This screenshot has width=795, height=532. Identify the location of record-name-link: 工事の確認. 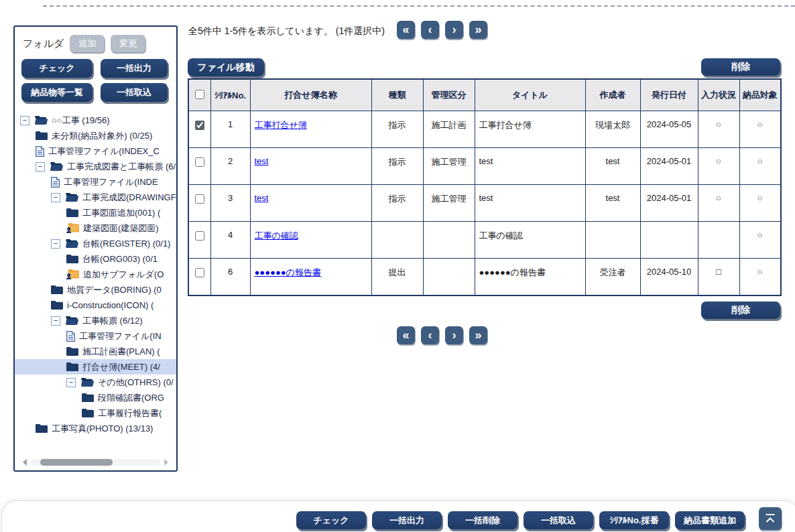
(276, 236).